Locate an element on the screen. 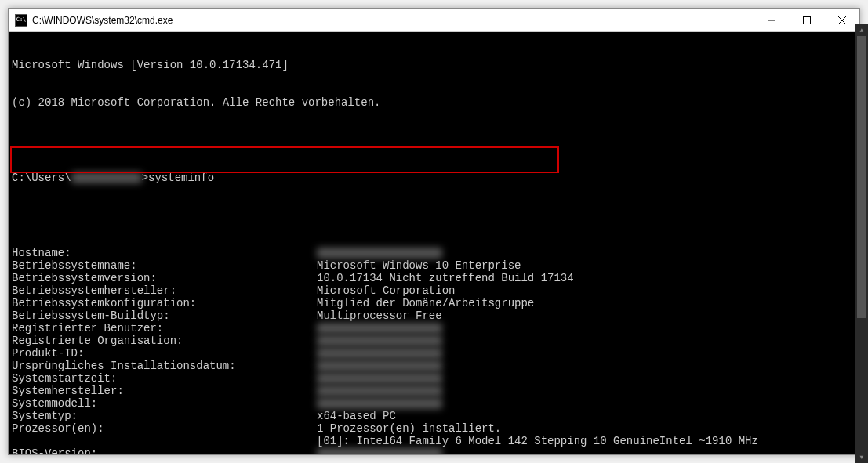  scrollbar-up-icon: ▲ is located at coordinates (862, 30).